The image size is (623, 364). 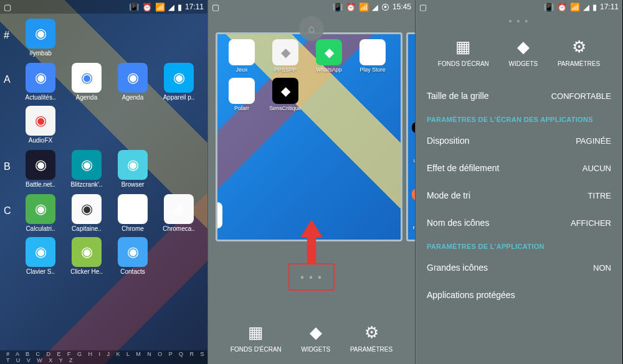 What do you see at coordinates (519, 54) in the screenshot?
I see `launcher-tools-row: ▦FONDS D'ÉCRAN◆WIDGETS⚙PARAMÈTRES` at bounding box center [519, 54].